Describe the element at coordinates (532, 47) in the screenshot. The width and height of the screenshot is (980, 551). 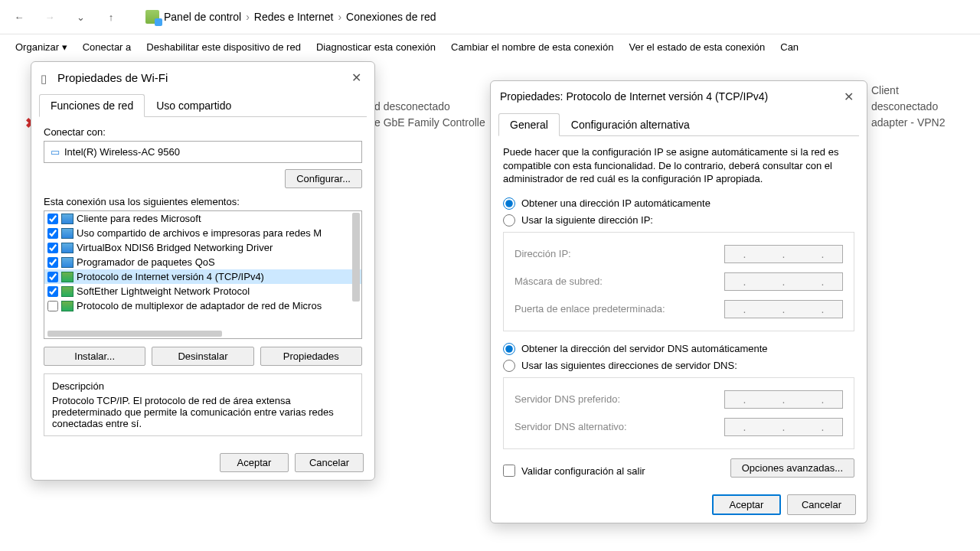
I see `rename-button: Cambiar el nombre de esta conexión` at that location.